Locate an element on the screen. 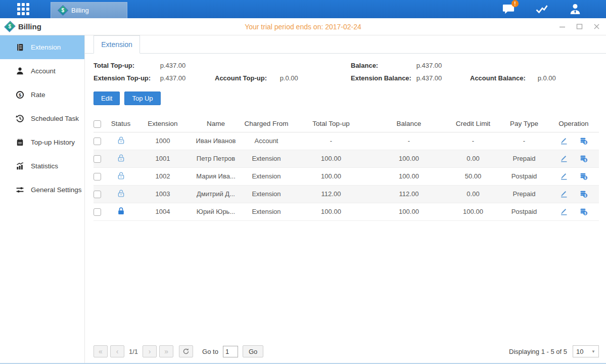  sidebar: Extension Account $ Rate is located at coordinates (42, 199).